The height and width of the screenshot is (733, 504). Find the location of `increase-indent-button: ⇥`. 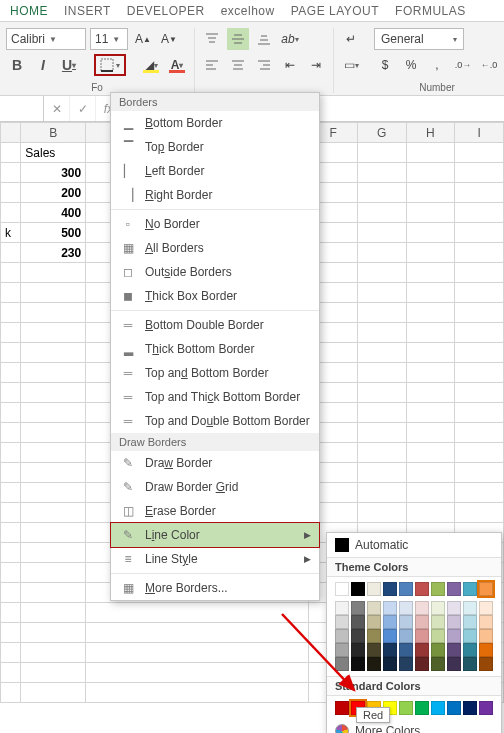

increase-indent-button: ⇥ is located at coordinates (316, 65).